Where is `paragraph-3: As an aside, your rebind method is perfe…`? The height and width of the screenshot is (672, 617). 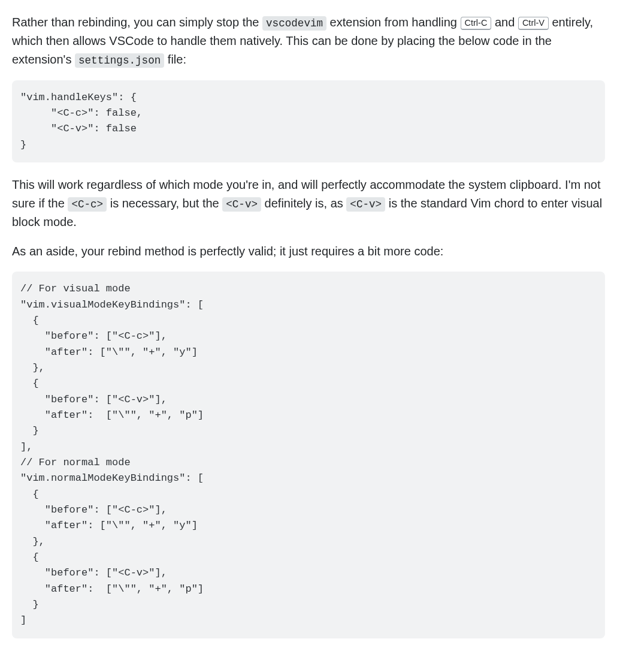 paragraph-3: As an aside, your rebind method is perfe… is located at coordinates (308, 252).